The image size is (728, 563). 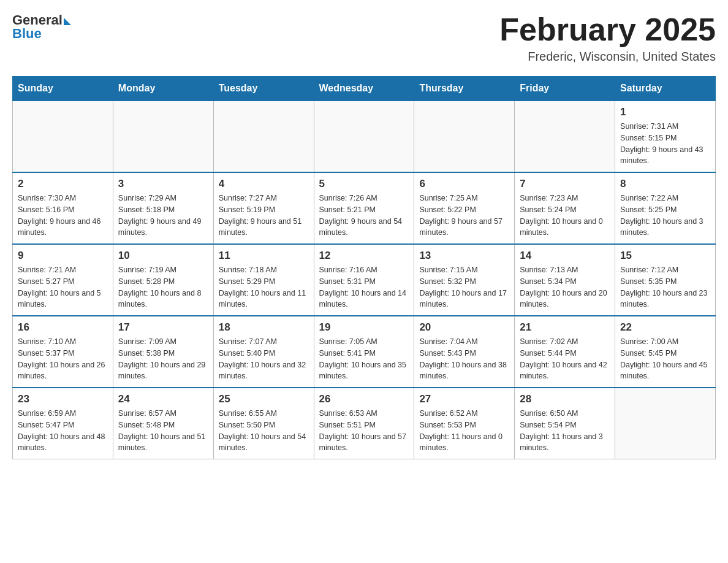 I want to click on day-number: 25, so click(x=264, y=399).